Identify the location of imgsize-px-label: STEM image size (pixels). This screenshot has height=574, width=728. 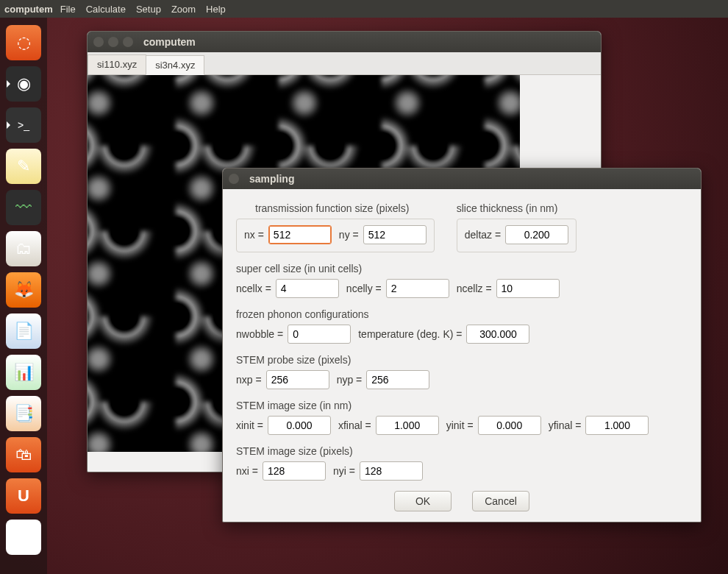
(462, 451).